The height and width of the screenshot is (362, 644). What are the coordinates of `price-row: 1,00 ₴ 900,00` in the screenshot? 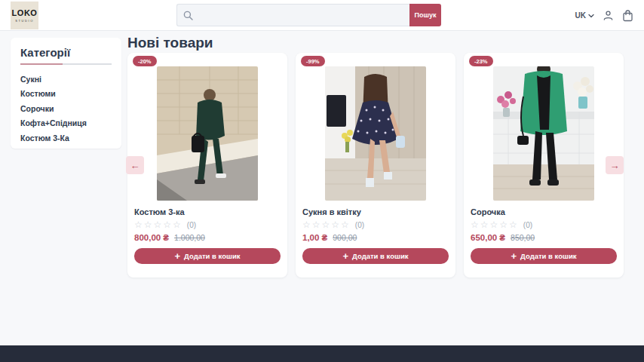 It's located at (376, 238).